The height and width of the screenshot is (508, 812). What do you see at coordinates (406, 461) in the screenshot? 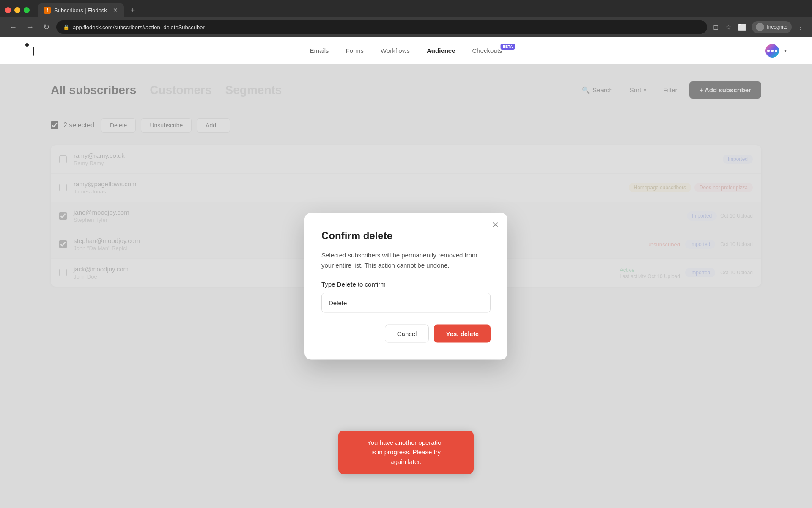
I see `toast-line3: again later.` at bounding box center [406, 461].